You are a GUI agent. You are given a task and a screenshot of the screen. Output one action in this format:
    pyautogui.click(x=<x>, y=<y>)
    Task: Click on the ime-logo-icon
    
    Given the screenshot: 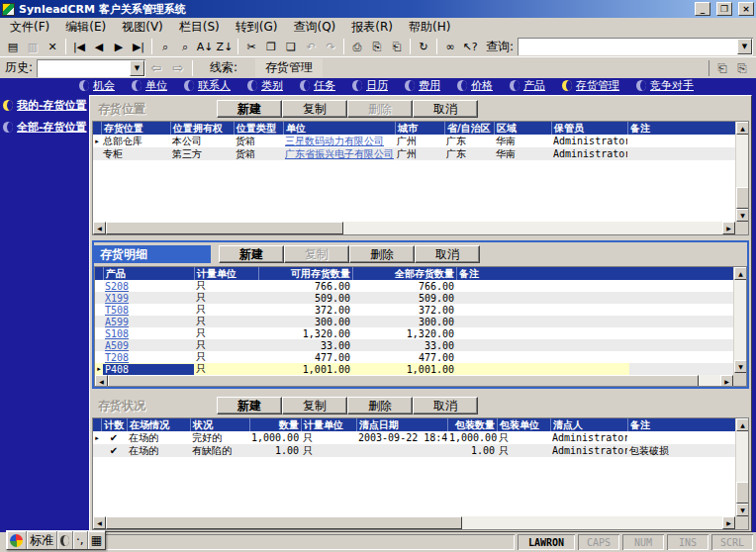 What is the action you would take?
    pyautogui.click(x=17, y=540)
    